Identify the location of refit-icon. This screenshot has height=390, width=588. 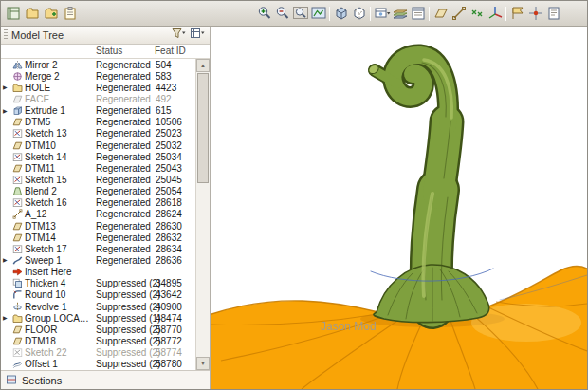
(301, 13).